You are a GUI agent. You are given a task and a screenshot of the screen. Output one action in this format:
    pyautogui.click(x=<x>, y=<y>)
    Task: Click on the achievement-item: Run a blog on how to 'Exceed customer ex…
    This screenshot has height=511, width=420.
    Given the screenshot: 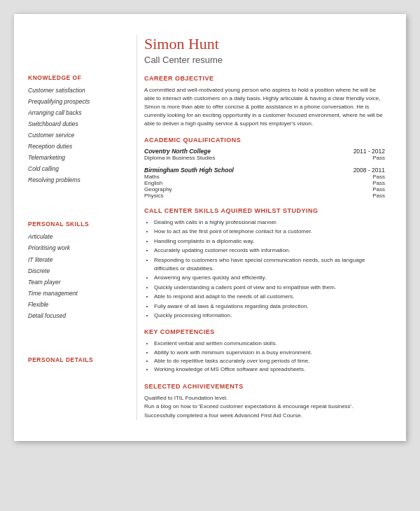 What is the action you would take?
    pyautogui.click(x=265, y=407)
    